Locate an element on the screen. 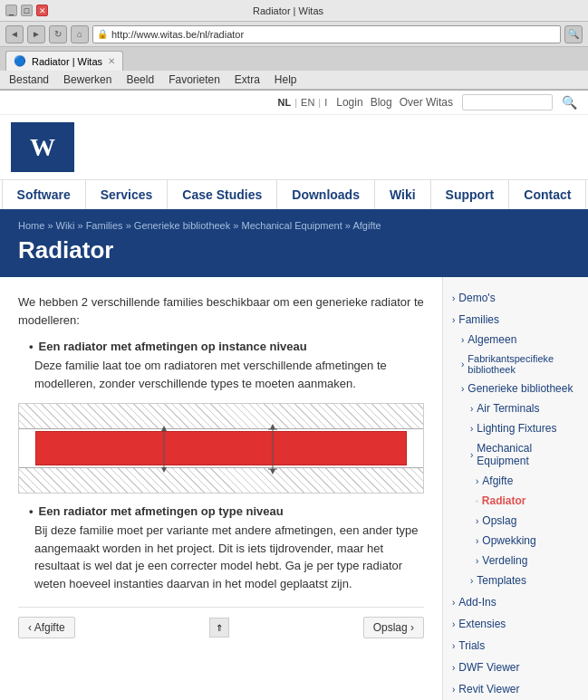 The width and height of the screenshot is (588, 700). prev-page-button: ‹ Afgifte is located at coordinates (47, 628).